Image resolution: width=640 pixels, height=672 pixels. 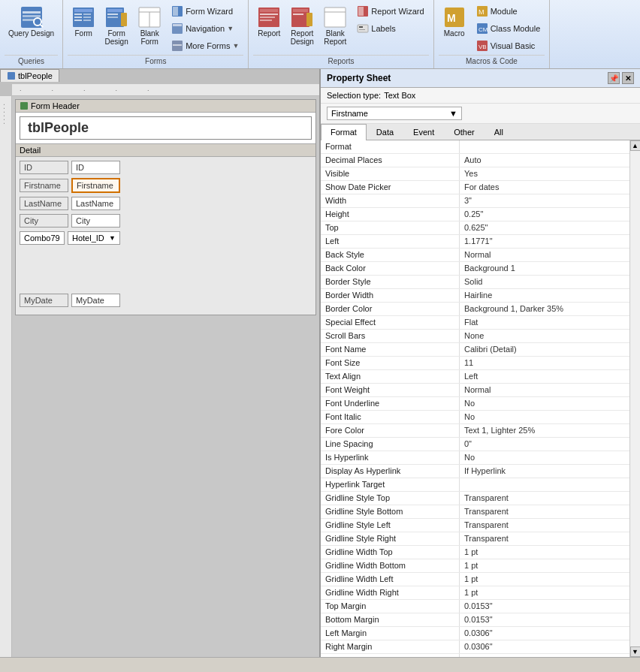 What do you see at coordinates (236, 46) in the screenshot?
I see `more-forms-dropdown-arrow: ▼` at bounding box center [236, 46].